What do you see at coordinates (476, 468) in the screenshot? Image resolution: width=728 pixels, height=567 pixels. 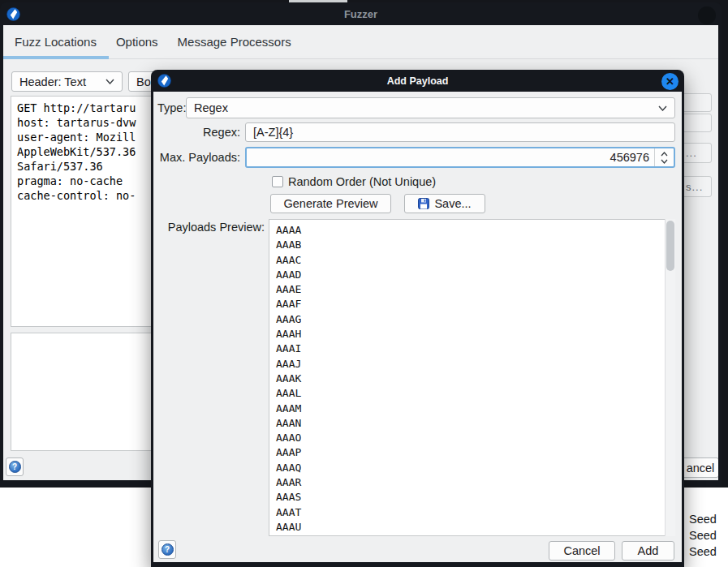 I see `payload-row: AAAQ` at bounding box center [476, 468].